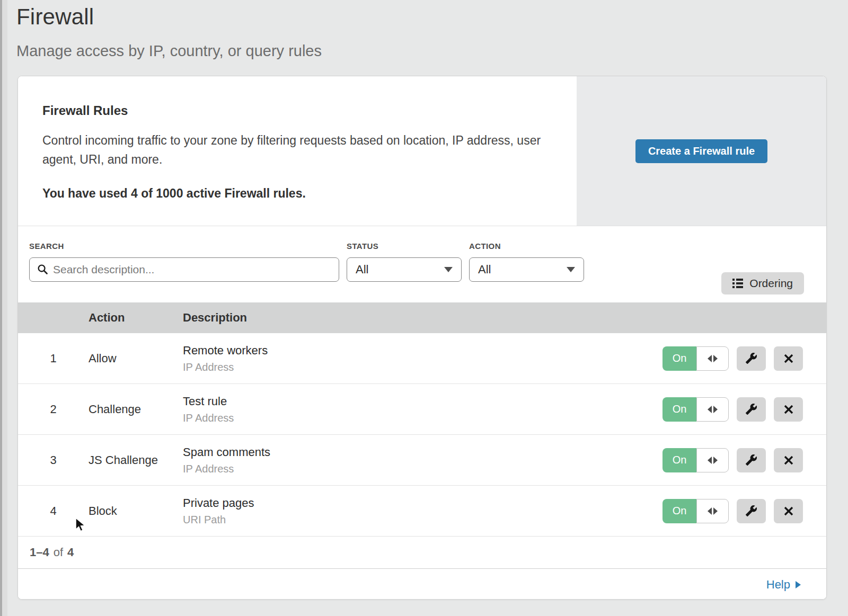 This screenshot has height=616, width=848. What do you see at coordinates (423, 452) in the screenshot?
I see `rule-description: Spam comments` at bounding box center [423, 452].